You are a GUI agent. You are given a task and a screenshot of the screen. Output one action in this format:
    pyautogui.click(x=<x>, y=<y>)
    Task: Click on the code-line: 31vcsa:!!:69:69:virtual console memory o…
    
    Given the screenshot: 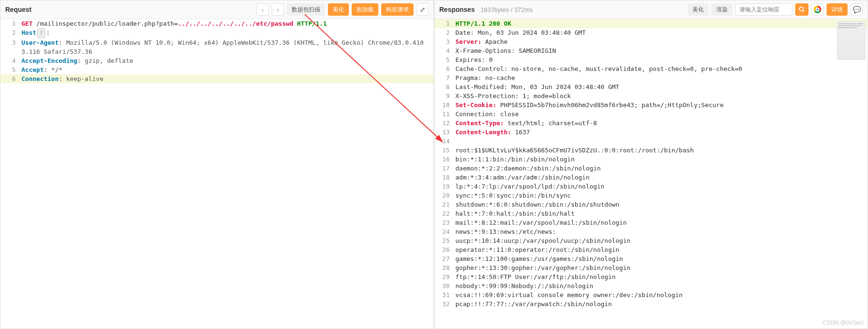 What is the action you would take?
    pyautogui.click(x=651, y=295)
    